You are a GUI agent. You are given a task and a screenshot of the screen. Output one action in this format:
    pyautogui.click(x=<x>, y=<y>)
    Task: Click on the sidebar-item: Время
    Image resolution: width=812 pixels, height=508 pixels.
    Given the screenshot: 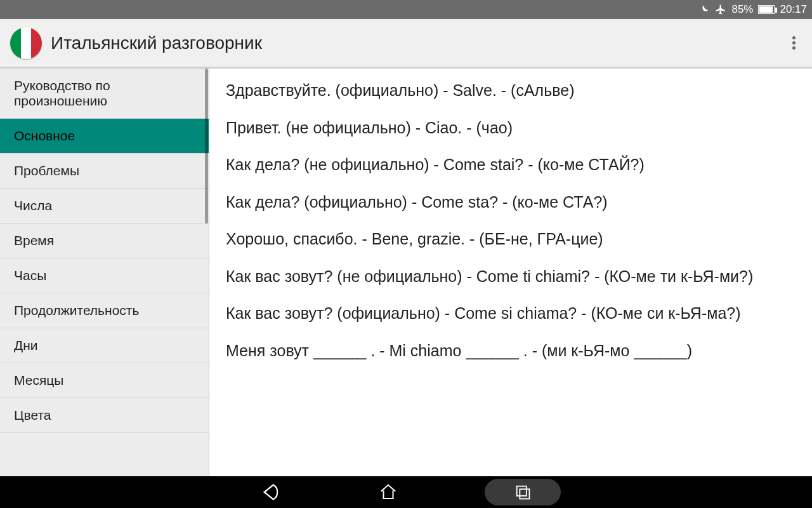 What is the action you would take?
    pyautogui.click(x=104, y=241)
    